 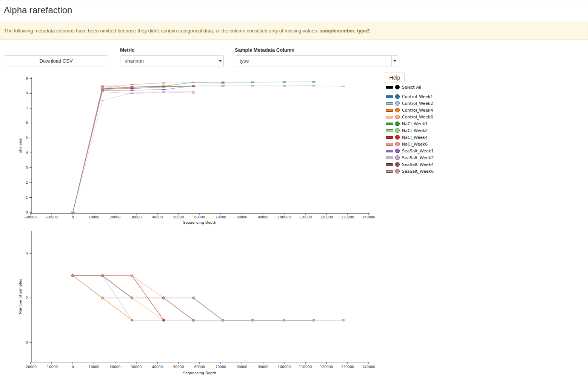 What do you see at coordinates (158, 217) in the screenshot?
I see `svg-text: 40000` at bounding box center [158, 217].